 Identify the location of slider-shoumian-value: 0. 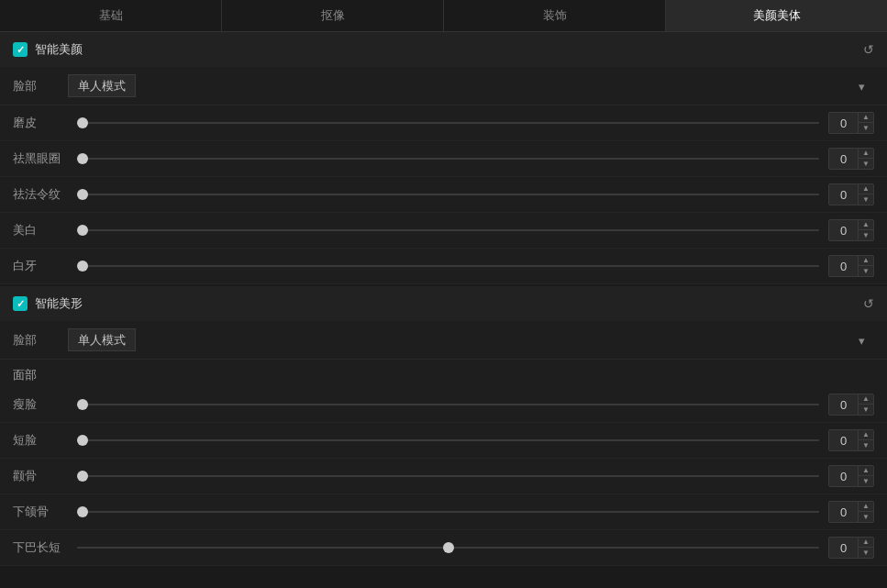
(844, 405).